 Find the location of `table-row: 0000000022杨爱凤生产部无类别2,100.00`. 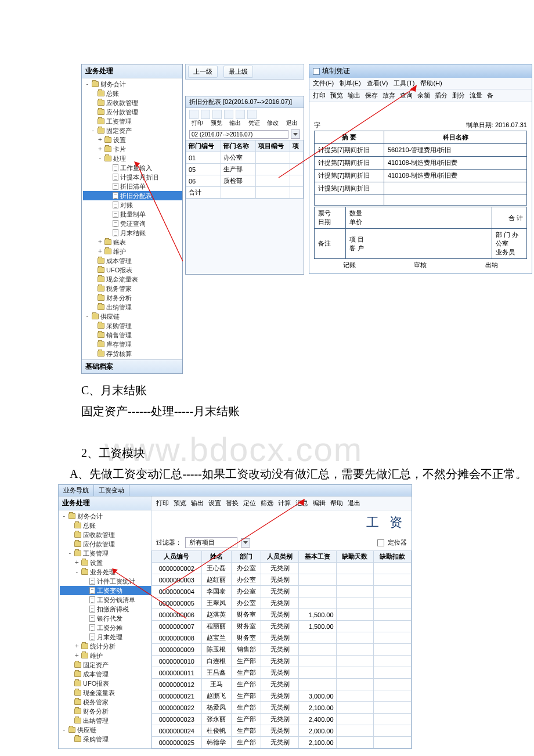

table-row: 0000000022杨爱凤生产部无类别2,100.00 is located at coordinates (282, 708).